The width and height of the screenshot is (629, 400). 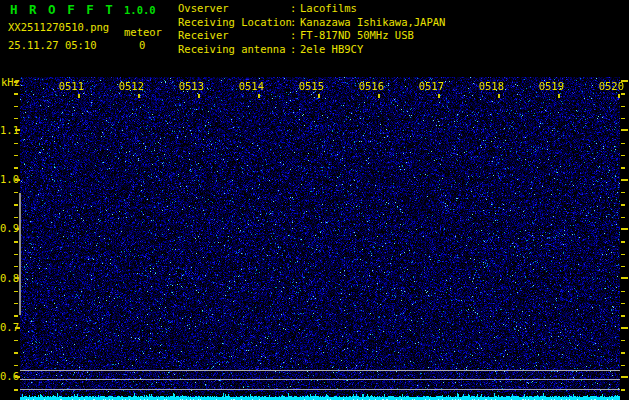 I want to click on time-tick-label: 0517, so click(x=429, y=86).